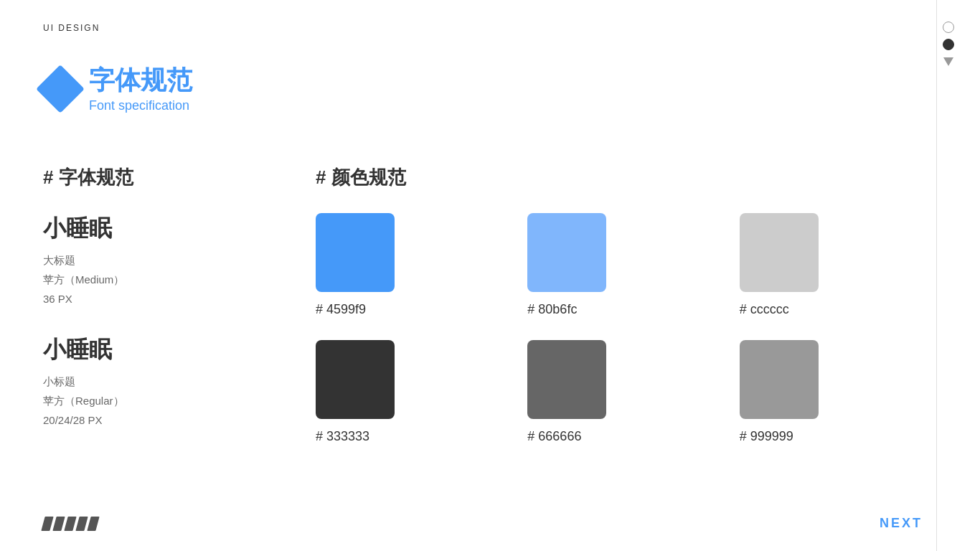 The height and width of the screenshot is (551, 980). Describe the element at coordinates (343, 436) in the screenshot. I see `color-label-3: # 333333` at that location.